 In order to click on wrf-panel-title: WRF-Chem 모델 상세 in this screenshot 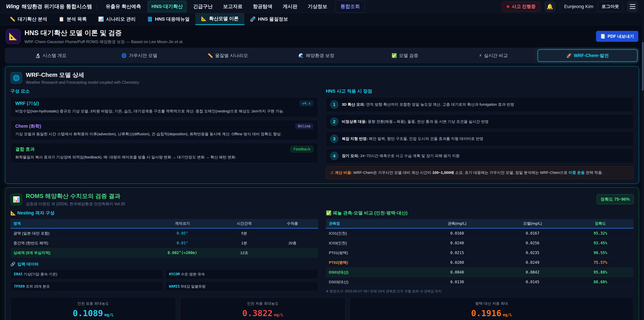, I will do `click(82, 75)`.